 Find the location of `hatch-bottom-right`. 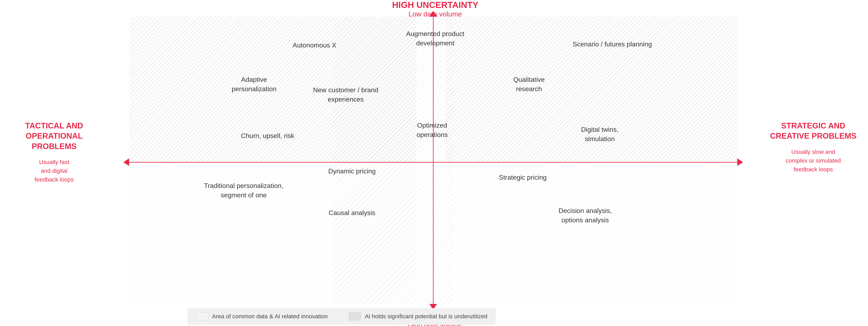

hatch-bottom-right is located at coordinates (592, 233).